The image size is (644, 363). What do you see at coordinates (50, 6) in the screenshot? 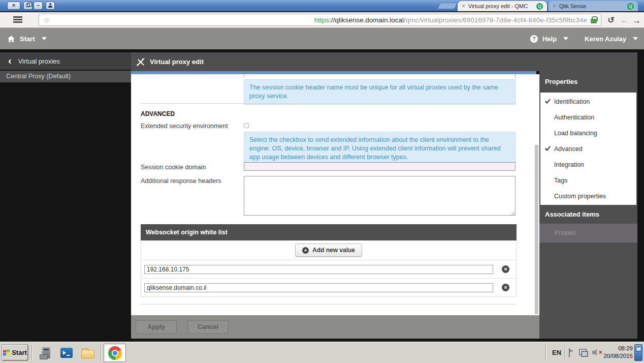
I see `window-user-button` at bounding box center [50, 6].